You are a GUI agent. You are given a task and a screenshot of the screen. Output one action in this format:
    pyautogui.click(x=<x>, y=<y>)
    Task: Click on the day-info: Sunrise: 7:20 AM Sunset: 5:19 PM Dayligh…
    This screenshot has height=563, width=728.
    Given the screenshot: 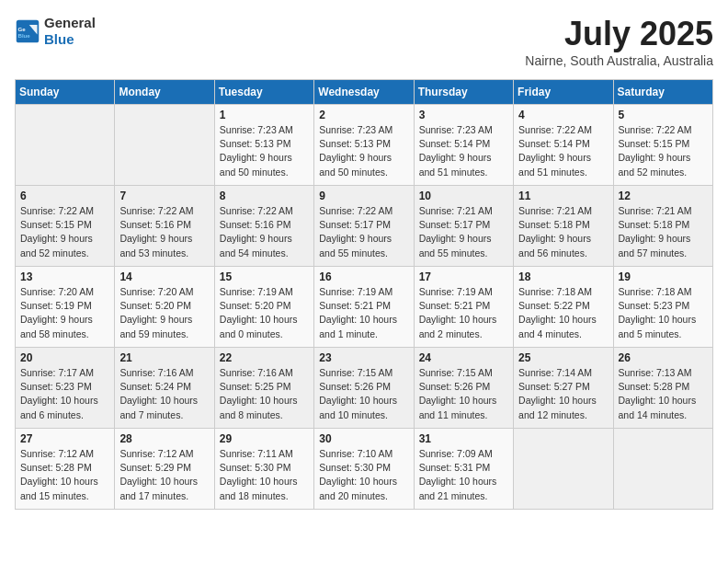 What is the action you would take?
    pyautogui.click(x=64, y=313)
    